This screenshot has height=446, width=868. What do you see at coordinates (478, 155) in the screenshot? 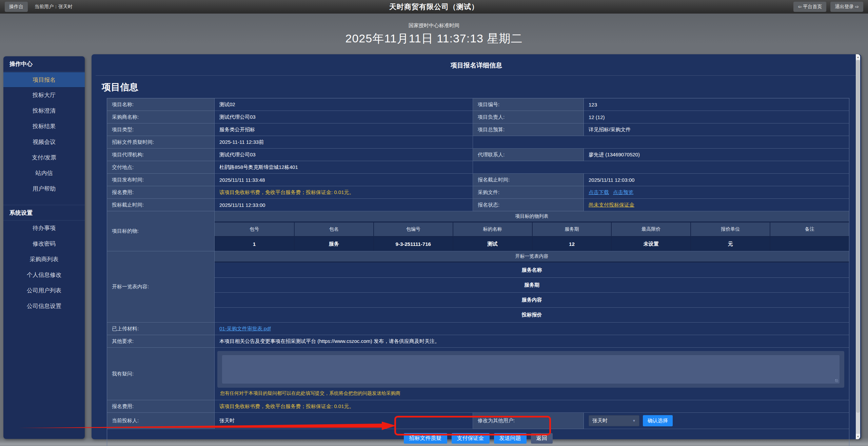
I see `table-row: 项目代理机构: 测试代理公司03 代理联系人: 廖先进 (13469070520…` at bounding box center [478, 155].